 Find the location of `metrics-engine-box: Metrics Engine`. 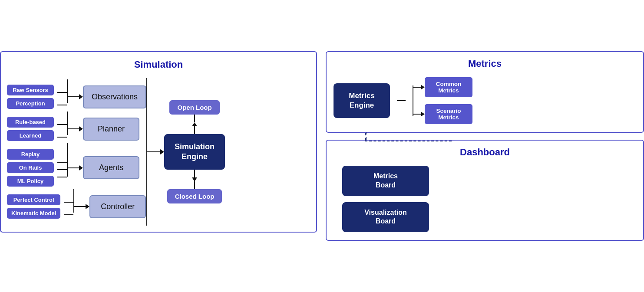

metrics-engine-box: Metrics Engine is located at coordinates (362, 101).